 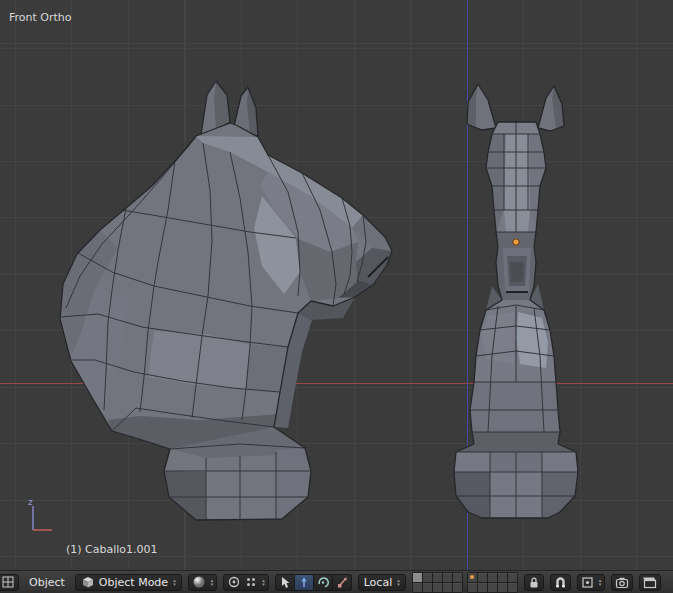 I want to click on editor-type-icon, so click(x=8, y=582).